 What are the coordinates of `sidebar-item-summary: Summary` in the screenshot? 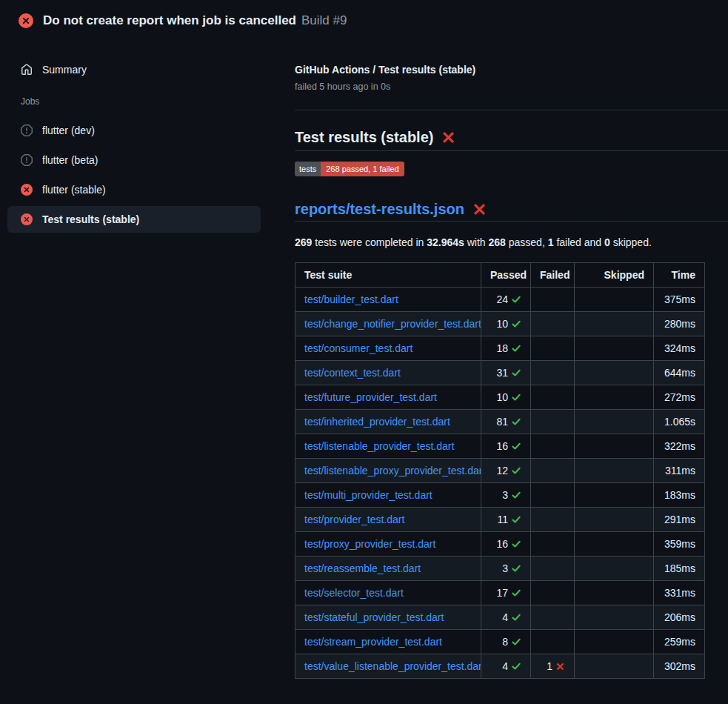 It's located at (134, 70).